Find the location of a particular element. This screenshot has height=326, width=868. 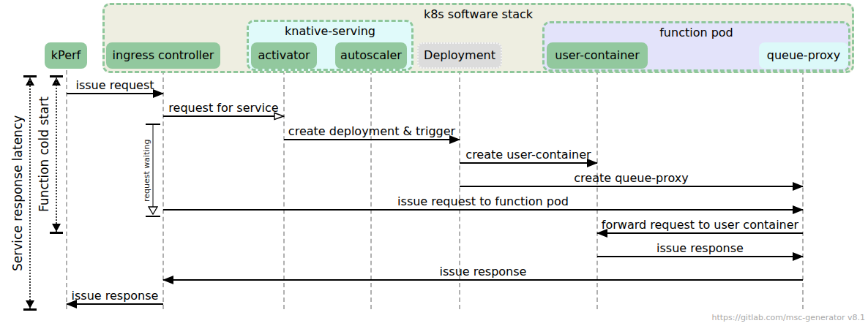

message-label: forward request to user container is located at coordinates (700, 225).